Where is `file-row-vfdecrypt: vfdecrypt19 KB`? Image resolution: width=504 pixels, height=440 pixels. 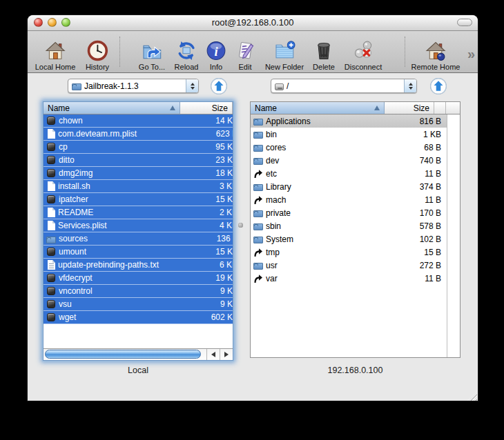
file-row-vfdecrypt: vfdecrypt19 KB is located at coordinates (138, 279).